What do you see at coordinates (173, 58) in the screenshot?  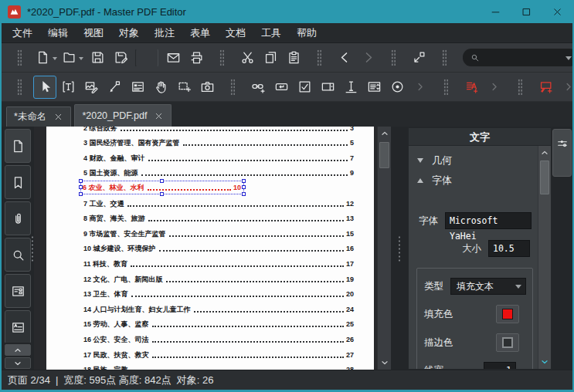 I see `email-button` at bounding box center [173, 58].